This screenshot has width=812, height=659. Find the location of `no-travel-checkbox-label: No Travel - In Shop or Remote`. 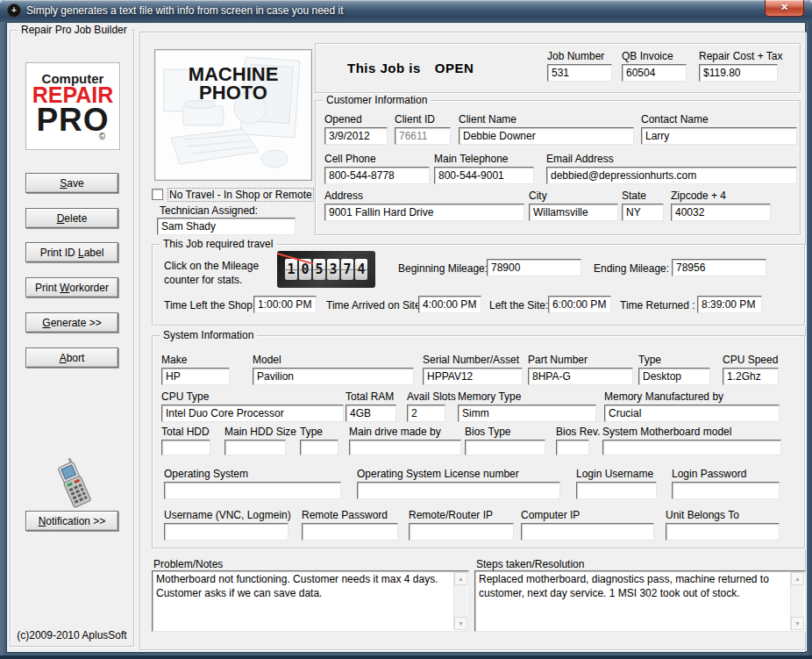

no-travel-checkbox-label: No Travel - In Shop or Remote is located at coordinates (240, 195).